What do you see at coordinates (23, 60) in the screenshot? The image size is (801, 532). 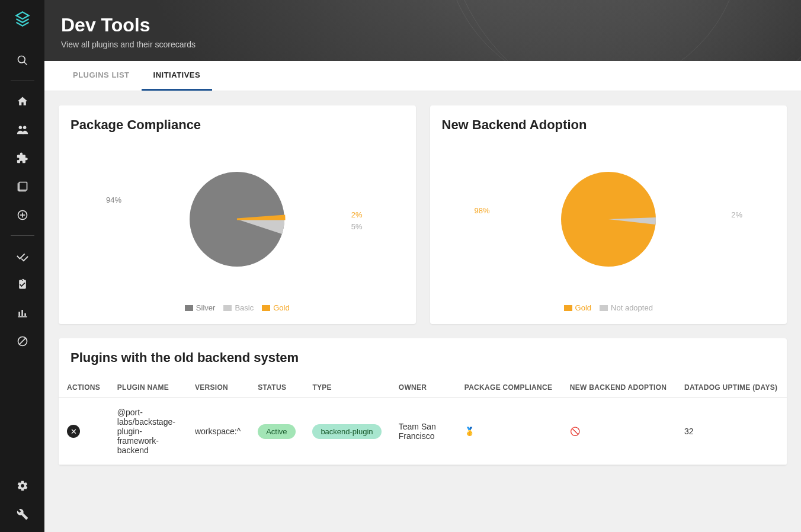 I see `search-icon` at bounding box center [23, 60].